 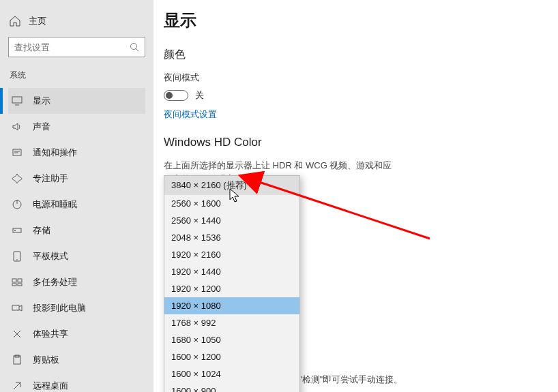 What do you see at coordinates (42, 127) in the screenshot?
I see `sidebar-item-label: 声音` at bounding box center [42, 127].